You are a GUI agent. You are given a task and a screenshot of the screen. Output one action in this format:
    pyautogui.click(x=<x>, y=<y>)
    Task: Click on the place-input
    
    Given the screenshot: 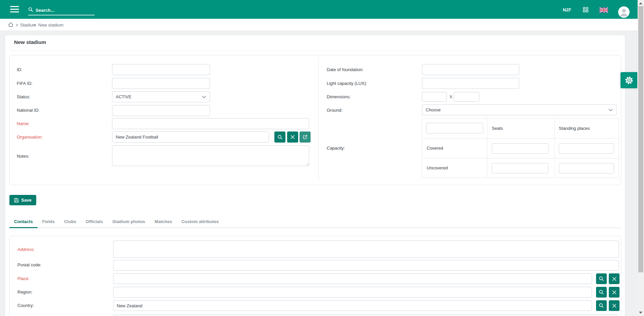 What is the action you would take?
    pyautogui.click(x=353, y=279)
    